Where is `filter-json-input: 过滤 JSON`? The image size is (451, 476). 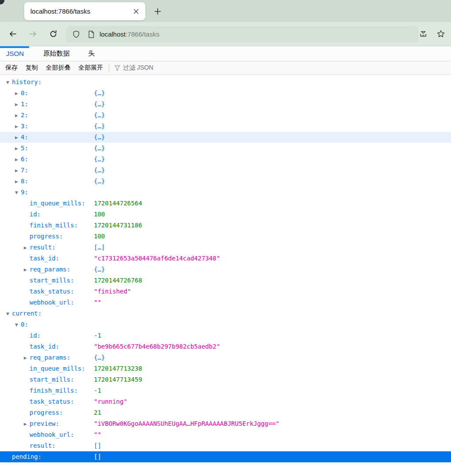
filter-json-input: 过滤 JSON is located at coordinates (132, 68).